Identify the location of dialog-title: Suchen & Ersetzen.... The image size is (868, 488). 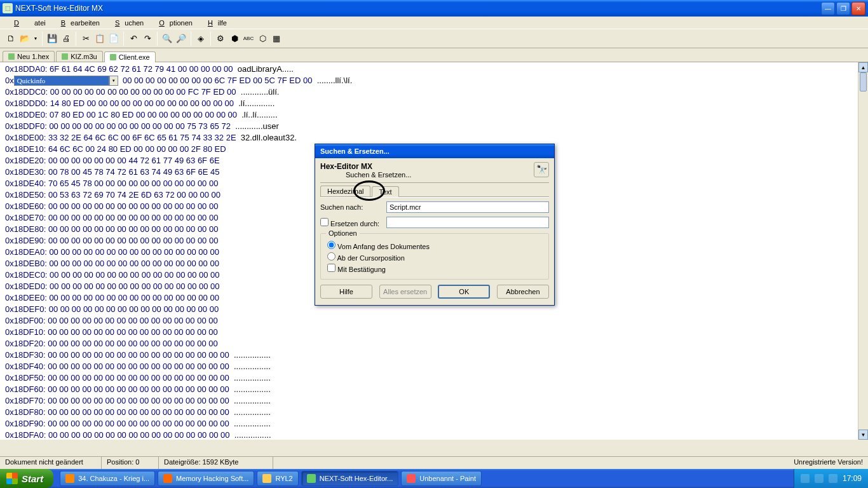
(435, 151).